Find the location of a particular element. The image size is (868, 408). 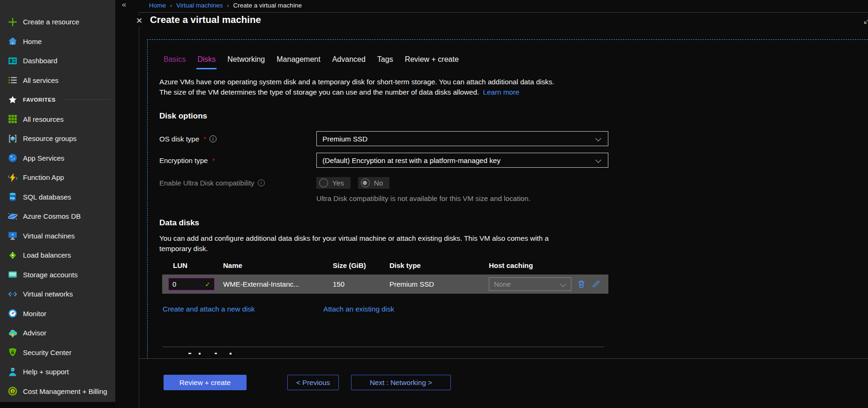

yes-label: Yes is located at coordinates (338, 183).